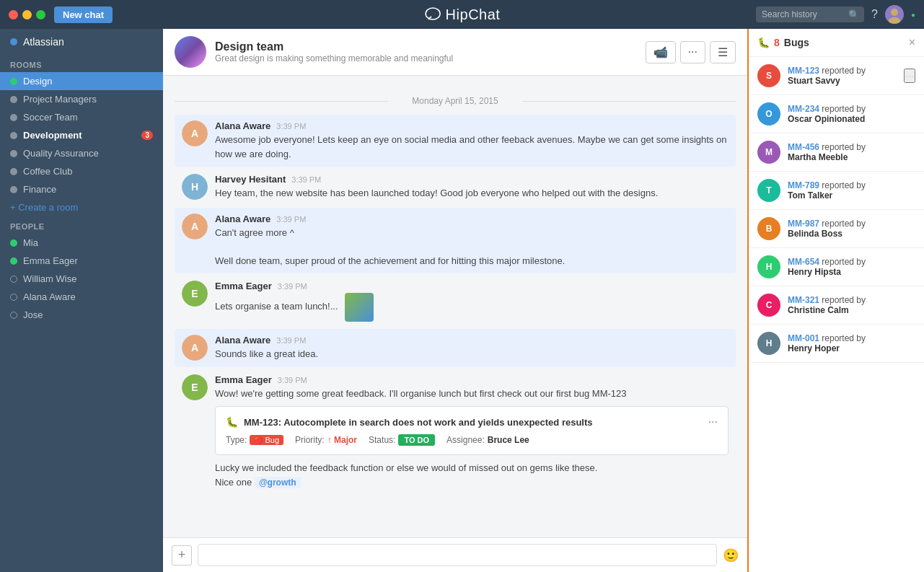  Describe the element at coordinates (472, 394) in the screenshot. I see `message-text: Wow! we're getting some great feedback. …` at that location.